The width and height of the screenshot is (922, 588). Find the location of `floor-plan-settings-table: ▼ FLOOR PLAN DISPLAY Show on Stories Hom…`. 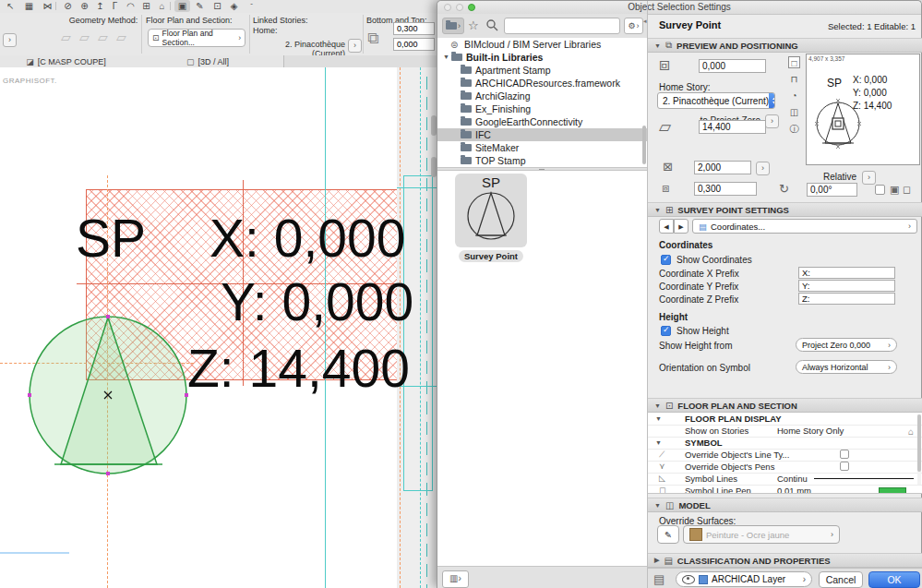

floor-plan-settings-table: ▼ FLOOR PLAN DISPLAY Show on Stories Hom… is located at coordinates (784, 453).